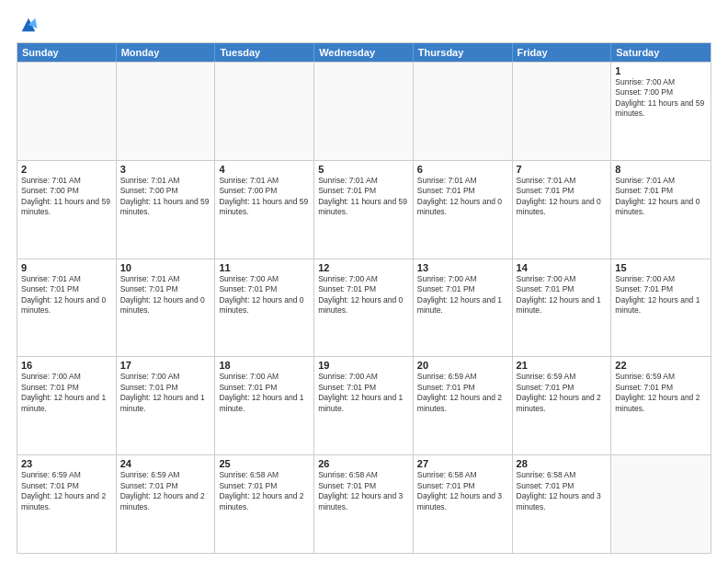 The width and height of the screenshot is (728, 563). I want to click on day-number: 7, so click(563, 169).